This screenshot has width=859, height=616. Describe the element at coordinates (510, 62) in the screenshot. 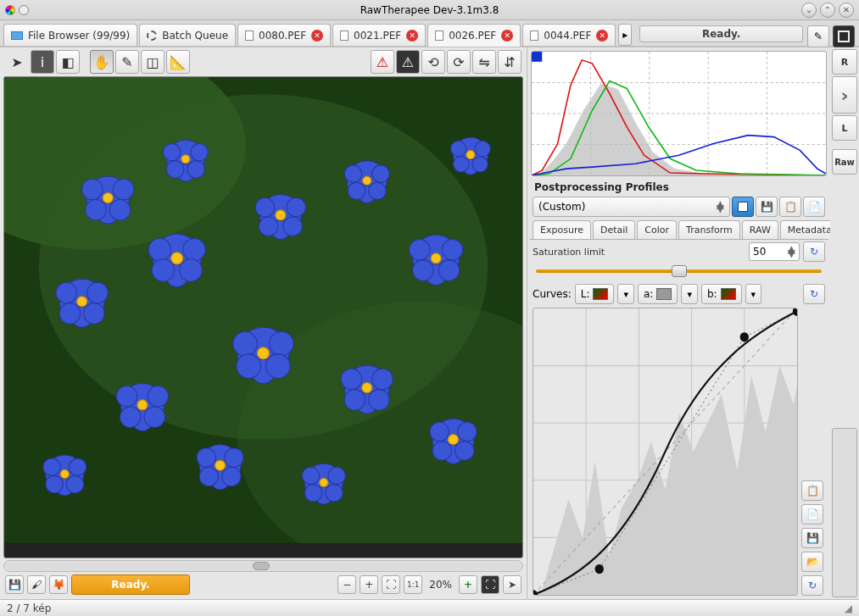

I see `flip-v-button: ⇵` at that location.